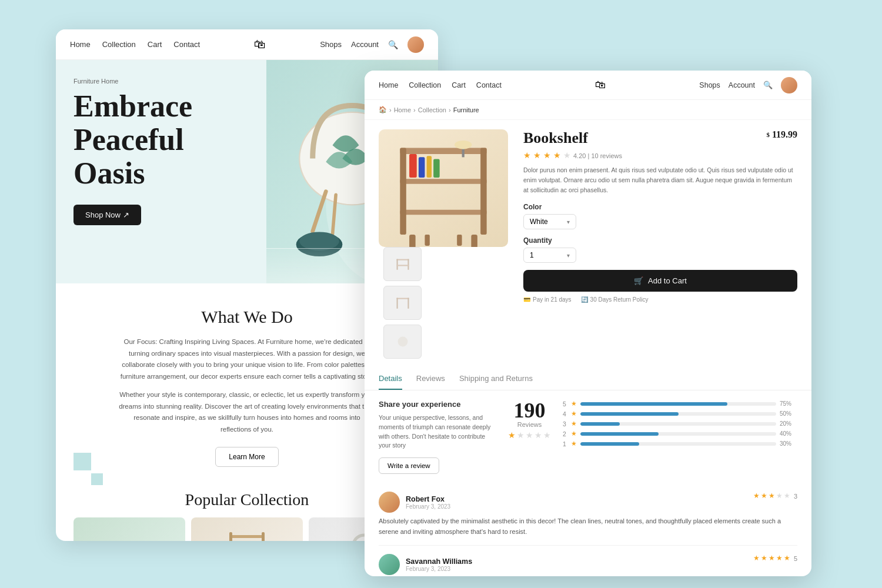 The image size is (882, 588). I want to click on return-icon: 🔄, so click(584, 300).